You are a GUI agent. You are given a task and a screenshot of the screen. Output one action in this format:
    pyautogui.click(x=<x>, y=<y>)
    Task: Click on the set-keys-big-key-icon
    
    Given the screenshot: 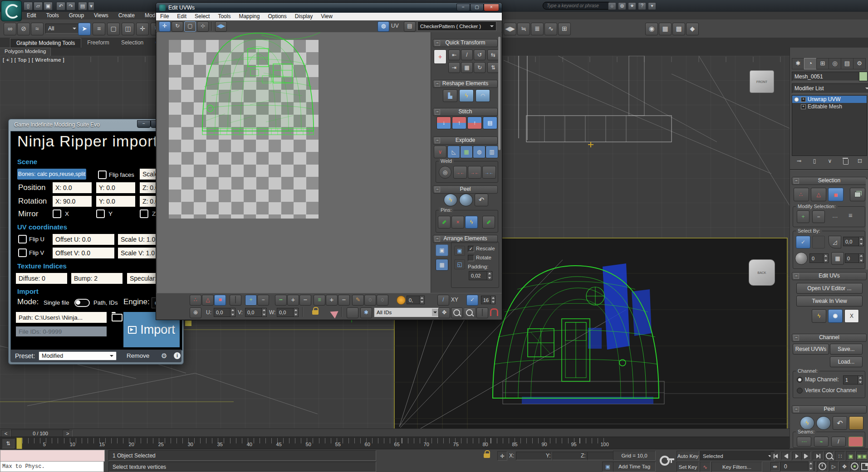 What is the action you would take?
    pyautogui.click(x=667, y=461)
    